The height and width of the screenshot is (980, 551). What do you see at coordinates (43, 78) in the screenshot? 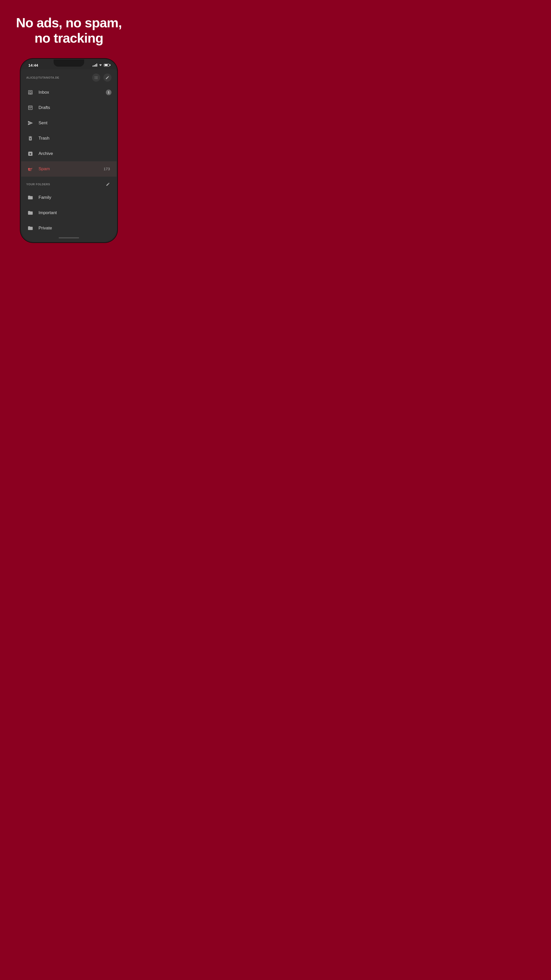
I see `account-email: ALICE@TUTANOTA.DE` at bounding box center [43, 78].